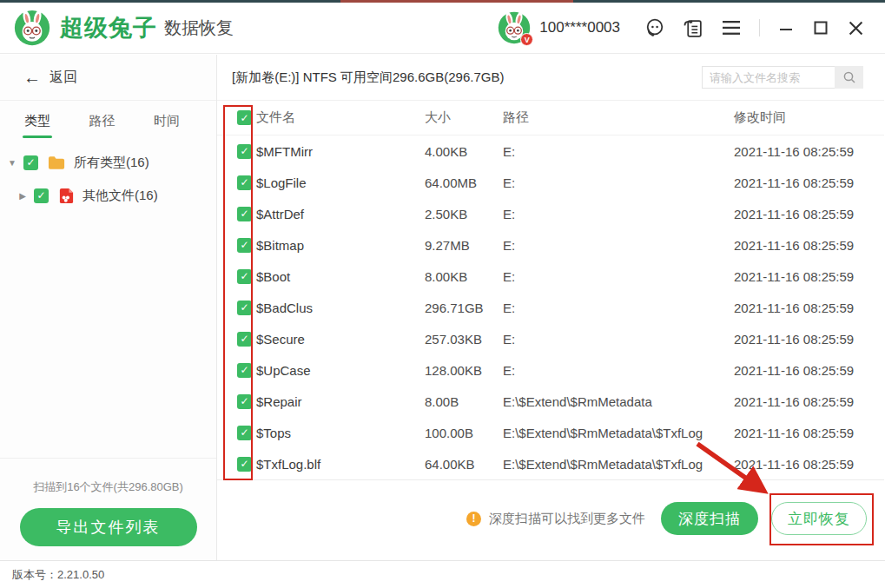 The height and width of the screenshot is (588, 885). Describe the element at coordinates (245, 118) in the screenshot. I see `select-all-checkbox: ✓` at that location.